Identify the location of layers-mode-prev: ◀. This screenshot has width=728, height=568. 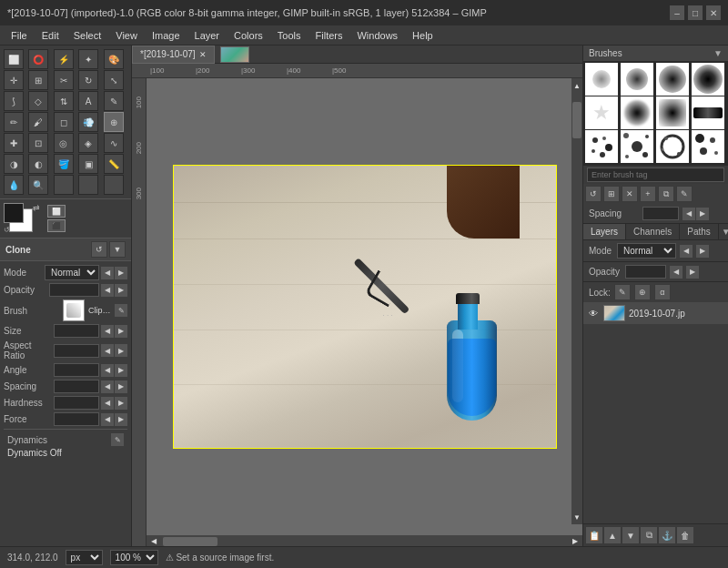
(686, 251).